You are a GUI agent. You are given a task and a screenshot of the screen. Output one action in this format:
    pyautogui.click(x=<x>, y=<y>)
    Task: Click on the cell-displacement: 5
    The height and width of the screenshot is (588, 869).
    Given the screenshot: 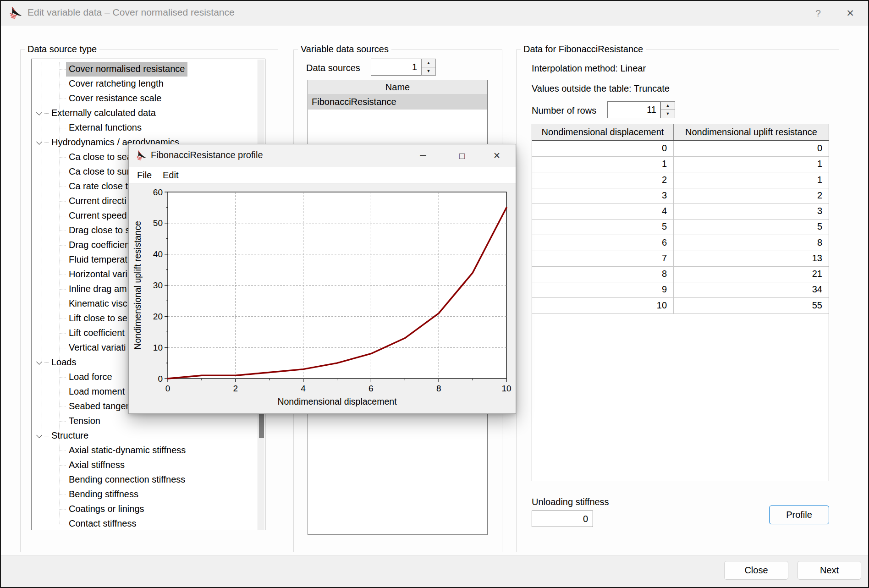 What is the action you would take?
    pyautogui.click(x=603, y=227)
    